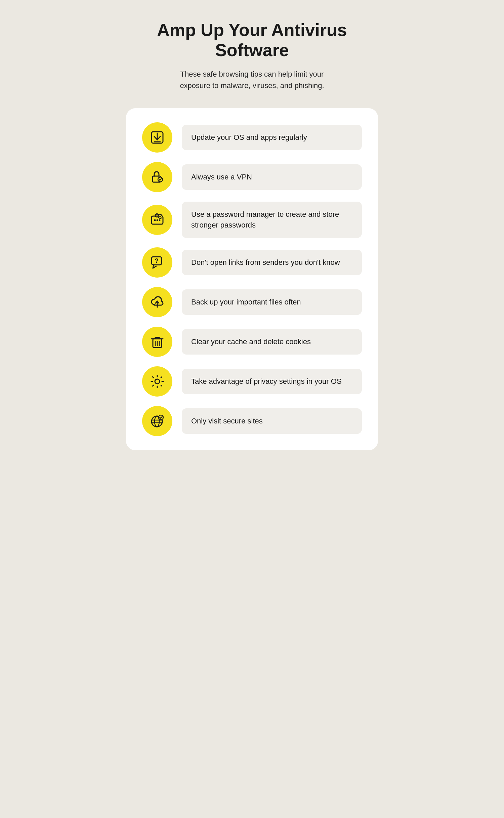  Describe the element at coordinates (272, 302) in the screenshot. I see `item-label-box-backup: Back up your important files often` at that location.